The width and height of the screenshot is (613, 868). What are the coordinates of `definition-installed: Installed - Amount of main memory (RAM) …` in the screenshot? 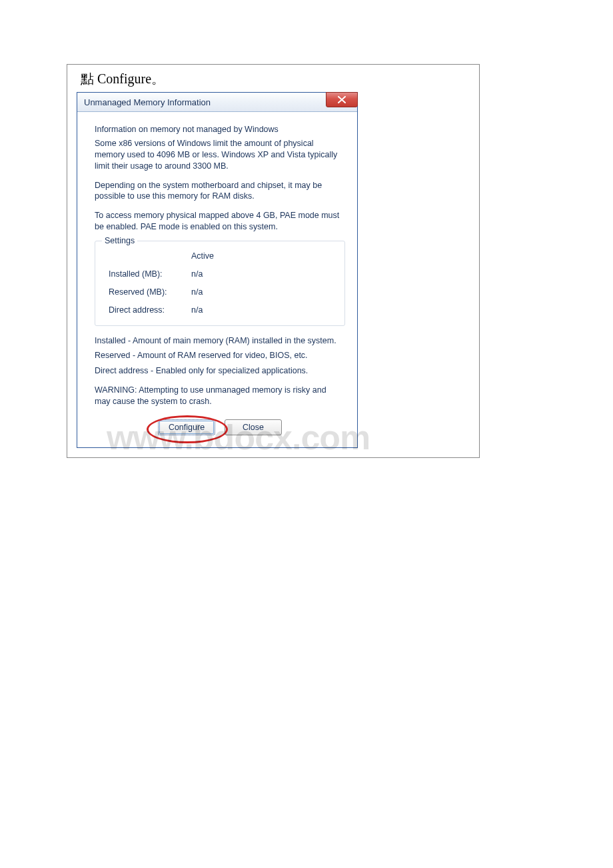 It's located at (218, 341).